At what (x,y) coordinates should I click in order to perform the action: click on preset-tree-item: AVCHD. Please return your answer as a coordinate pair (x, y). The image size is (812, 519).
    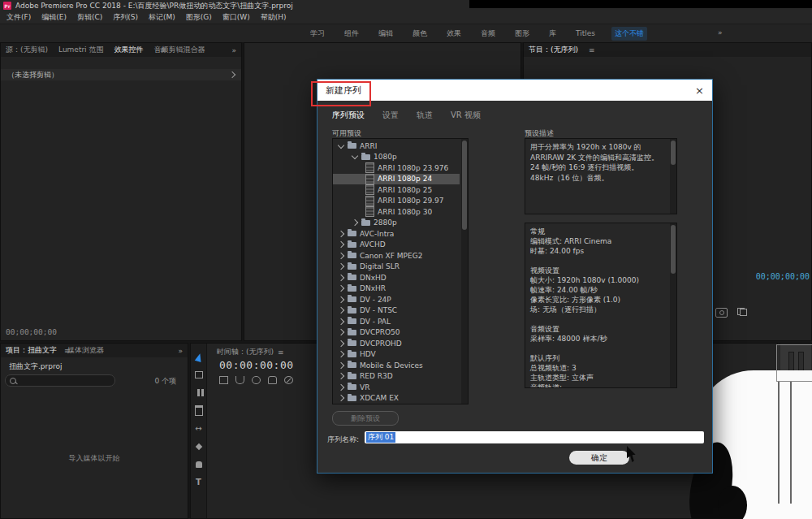
    Looking at the image, I should click on (396, 245).